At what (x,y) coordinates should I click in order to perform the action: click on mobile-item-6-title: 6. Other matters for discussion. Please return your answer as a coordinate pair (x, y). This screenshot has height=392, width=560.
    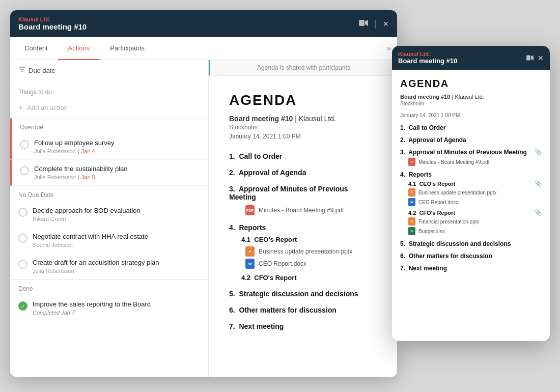
    Looking at the image, I should click on (471, 256).